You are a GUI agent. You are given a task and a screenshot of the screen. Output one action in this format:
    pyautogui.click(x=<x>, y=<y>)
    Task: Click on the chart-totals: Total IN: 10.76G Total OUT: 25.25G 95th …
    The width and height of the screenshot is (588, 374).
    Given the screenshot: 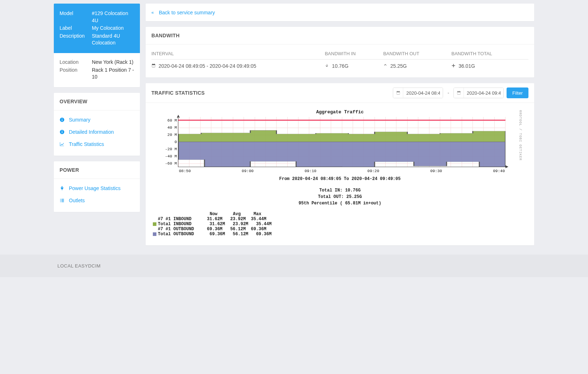 What is the action you would take?
    pyautogui.click(x=340, y=197)
    